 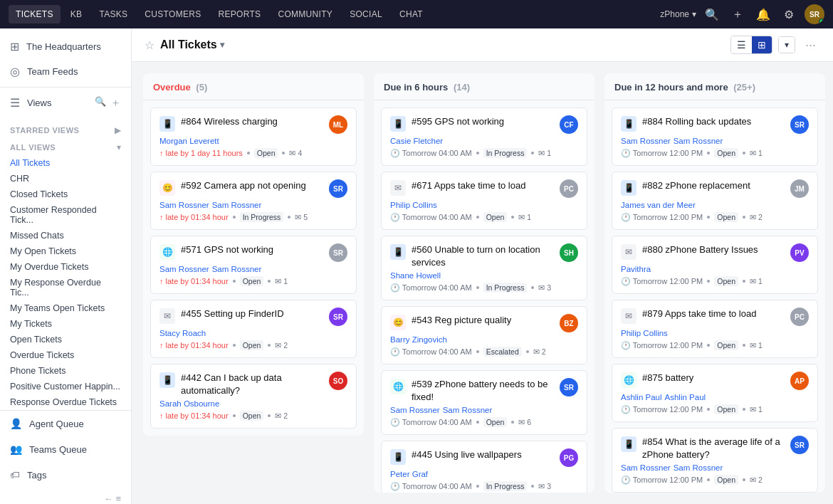 I want to click on nav-customer-responded: Customer Responded Tick..., so click(x=66, y=215).